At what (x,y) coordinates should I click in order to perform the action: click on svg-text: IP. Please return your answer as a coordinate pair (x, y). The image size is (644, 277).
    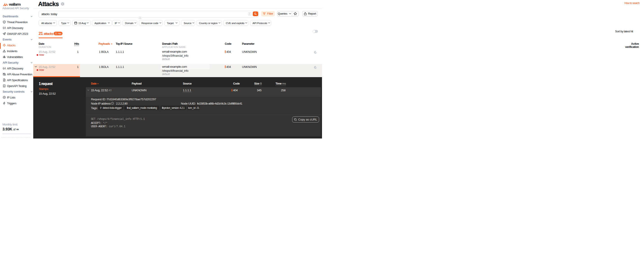
    Looking at the image, I should click on (4, 97).